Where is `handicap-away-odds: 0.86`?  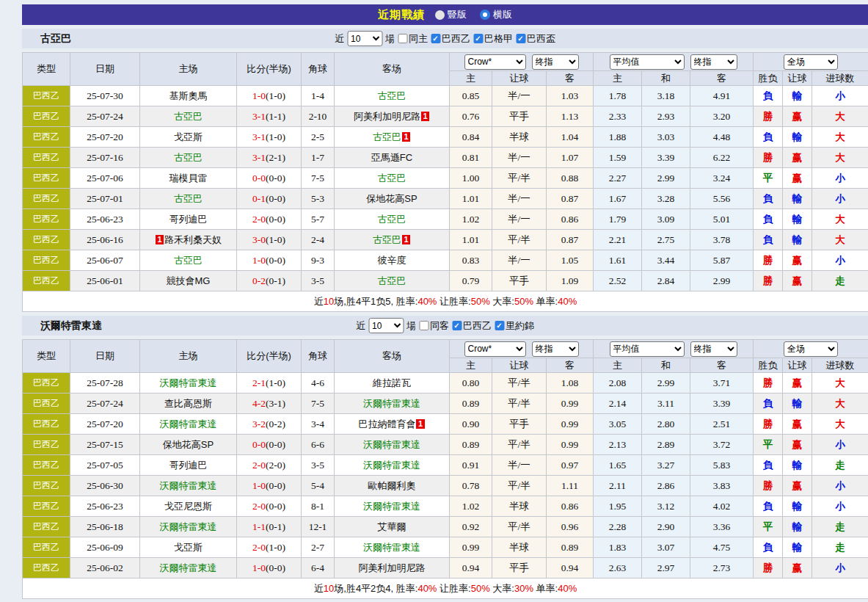
handicap-away-odds: 0.86 is located at coordinates (570, 220).